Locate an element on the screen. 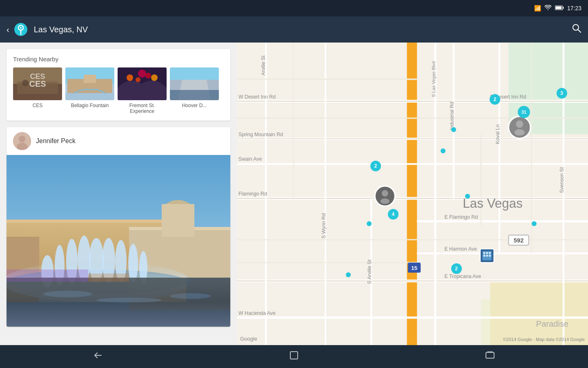 The image size is (588, 368). top-bar: ‹ Las Vegas, NV is located at coordinates (294, 29).